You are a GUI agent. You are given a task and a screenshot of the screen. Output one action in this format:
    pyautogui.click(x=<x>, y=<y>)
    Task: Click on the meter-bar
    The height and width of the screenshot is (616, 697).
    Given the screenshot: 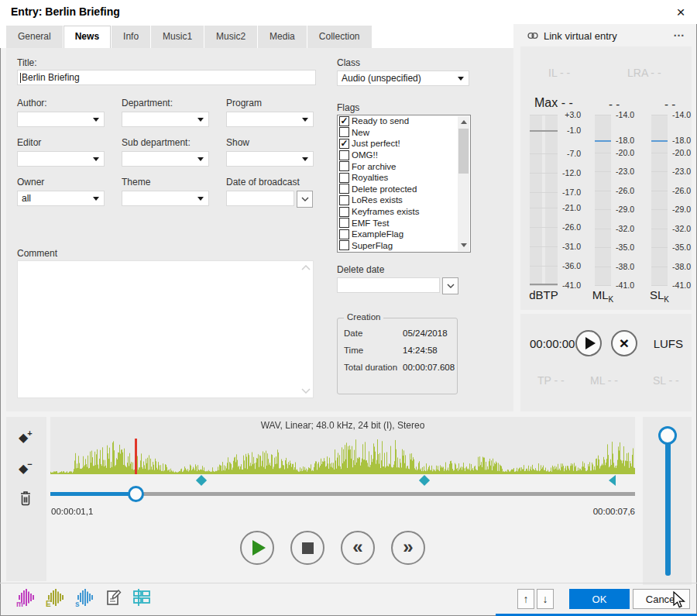 What is the action you would take?
    pyautogui.click(x=536, y=200)
    